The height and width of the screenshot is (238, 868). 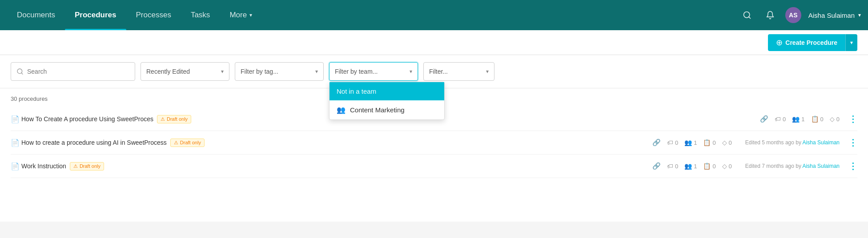 I want to click on team-option-not-in-team: Not in a team, so click(x=387, y=91).